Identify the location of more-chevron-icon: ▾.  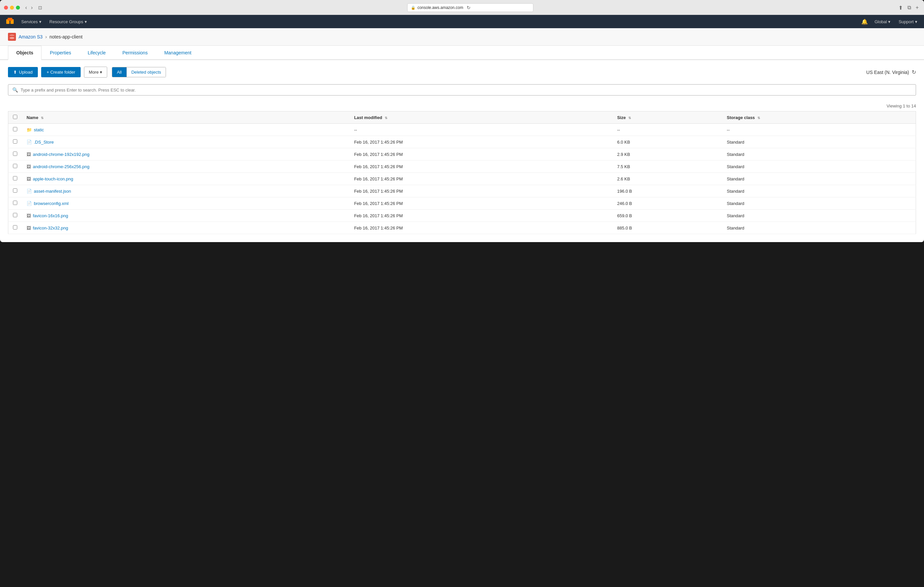
(101, 72).